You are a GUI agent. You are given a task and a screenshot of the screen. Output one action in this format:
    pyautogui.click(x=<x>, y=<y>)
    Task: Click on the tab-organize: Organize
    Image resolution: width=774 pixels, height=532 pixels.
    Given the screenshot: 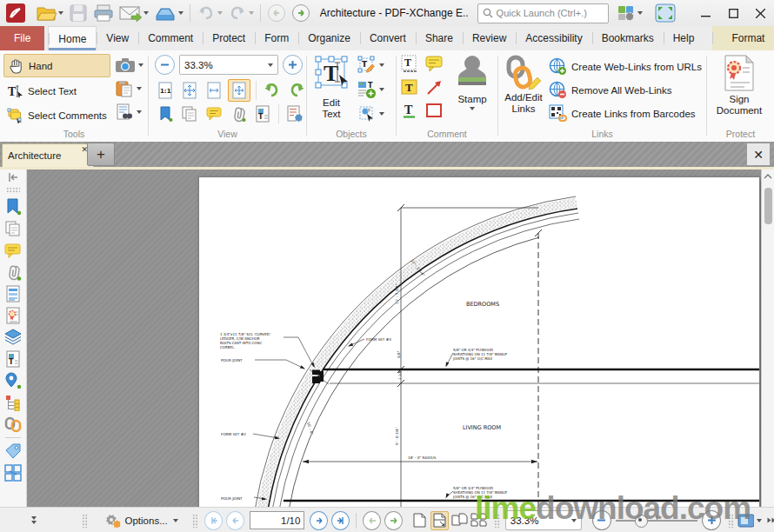 What is the action you would take?
    pyautogui.click(x=329, y=38)
    